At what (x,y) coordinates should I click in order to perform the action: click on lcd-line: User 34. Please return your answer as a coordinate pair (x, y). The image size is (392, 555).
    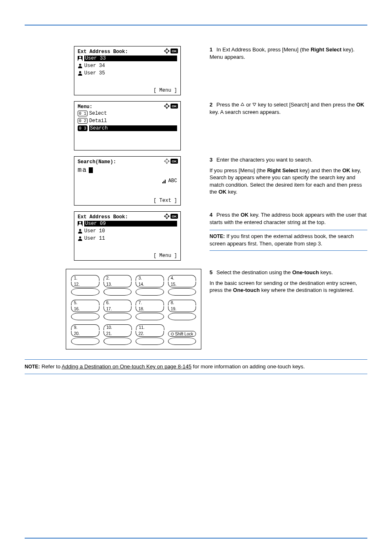
    Looking at the image, I should click on (95, 66).